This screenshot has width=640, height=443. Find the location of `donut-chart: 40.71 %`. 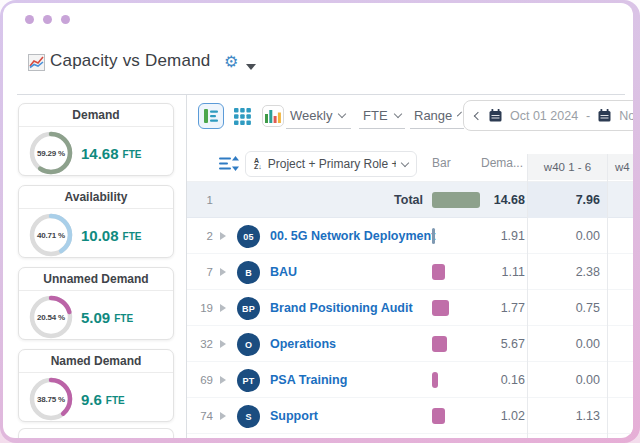

donut-chart: 40.71 % is located at coordinates (51, 235).